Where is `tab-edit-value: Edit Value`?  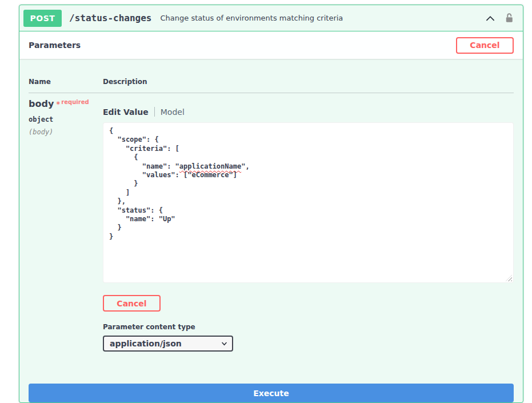 tab-edit-value: Edit Value is located at coordinates (126, 112).